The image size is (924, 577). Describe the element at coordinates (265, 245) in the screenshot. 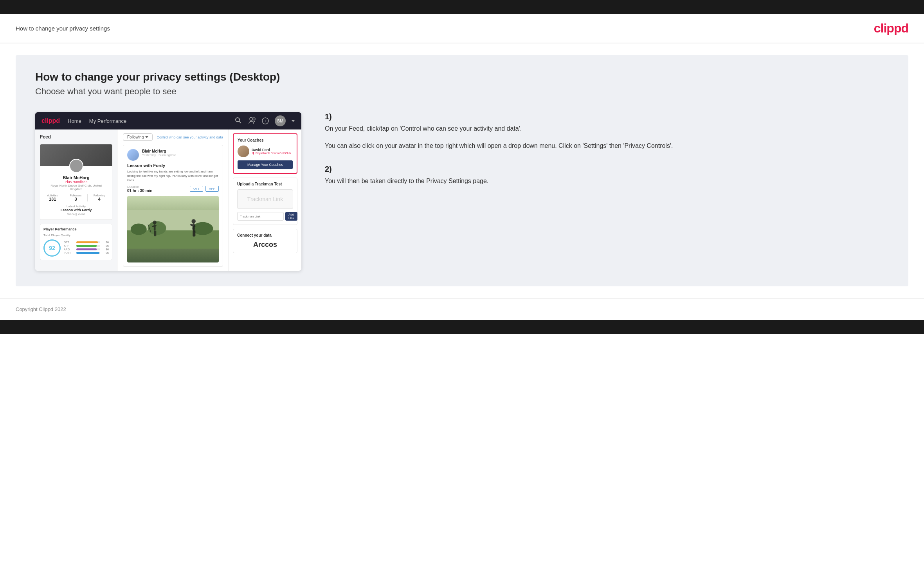

I see `arccos-label: Arccos` at that location.